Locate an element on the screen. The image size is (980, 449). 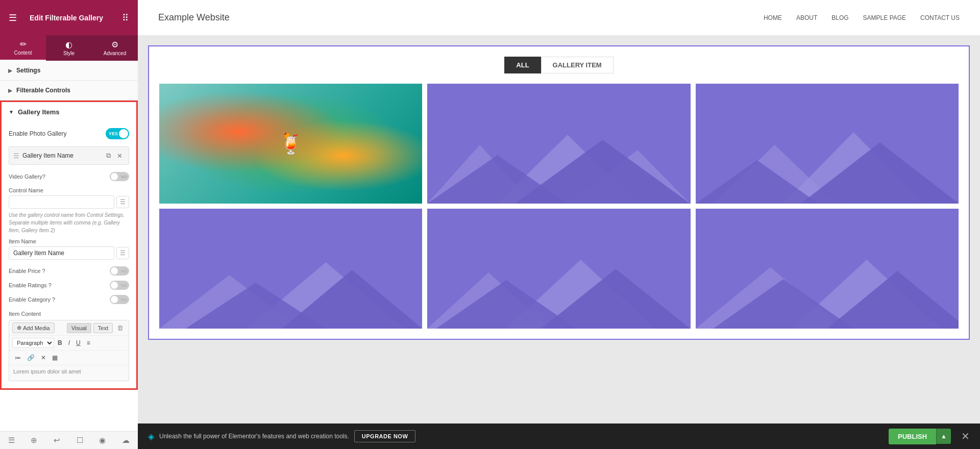
item-name-sort: ☰ is located at coordinates (122, 253).